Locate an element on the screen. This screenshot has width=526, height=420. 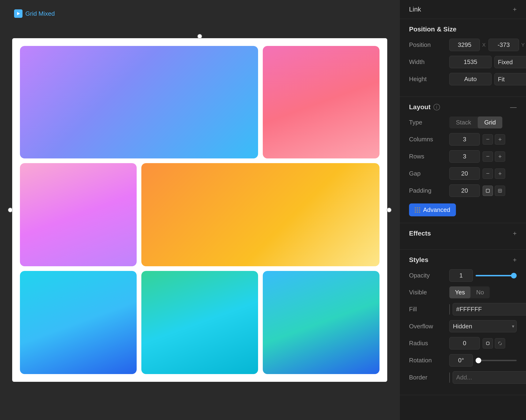
advanced-dots-icon is located at coordinates (418, 210).